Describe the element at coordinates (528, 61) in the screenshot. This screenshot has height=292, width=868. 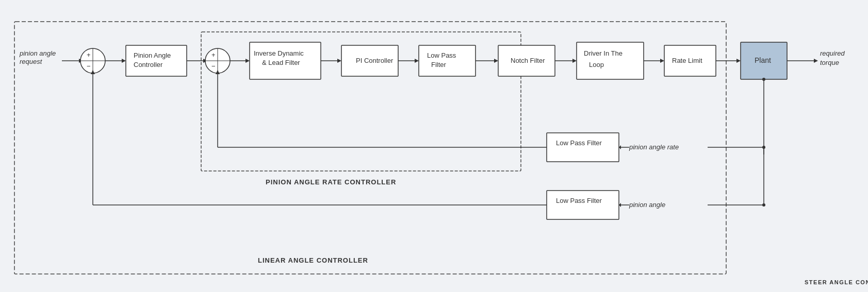
I see `svg-text: Notch Filter` at that location.